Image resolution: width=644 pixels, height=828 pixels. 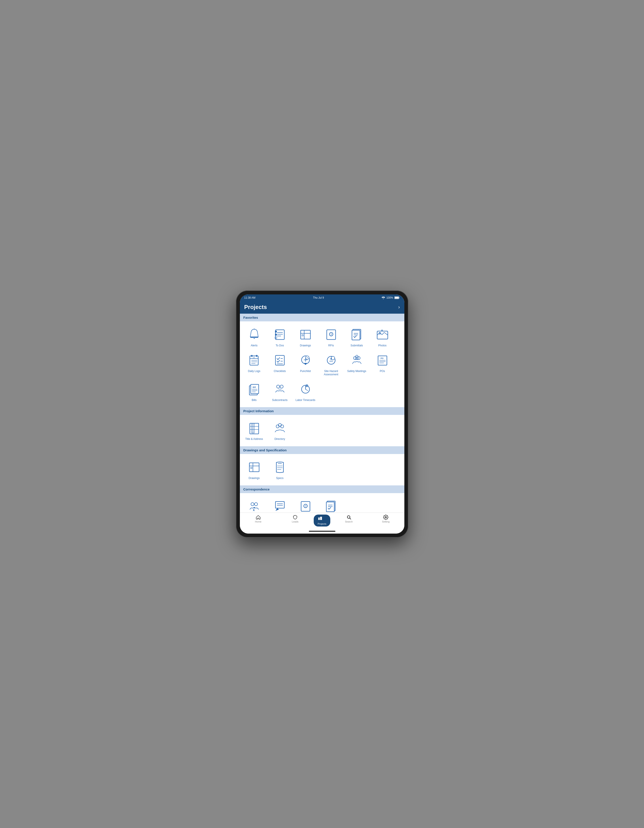 I want to click on wifi-icon, so click(x=383, y=298).